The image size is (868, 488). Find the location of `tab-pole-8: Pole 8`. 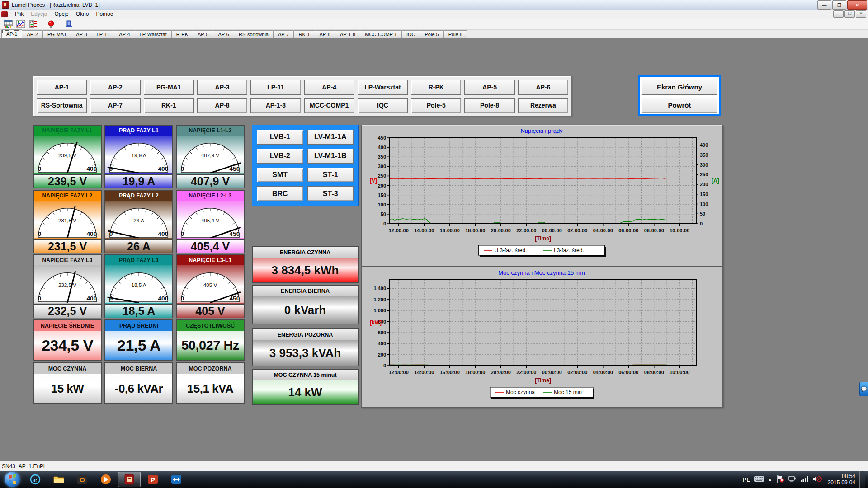

tab-pole-8: Pole 8 is located at coordinates (456, 34).